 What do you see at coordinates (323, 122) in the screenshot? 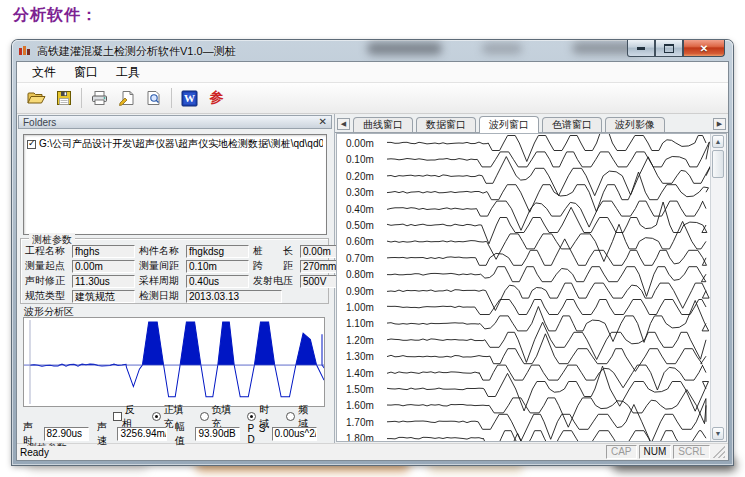
I see `folders-close-icon: ✕` at bounding box center [323, 122].